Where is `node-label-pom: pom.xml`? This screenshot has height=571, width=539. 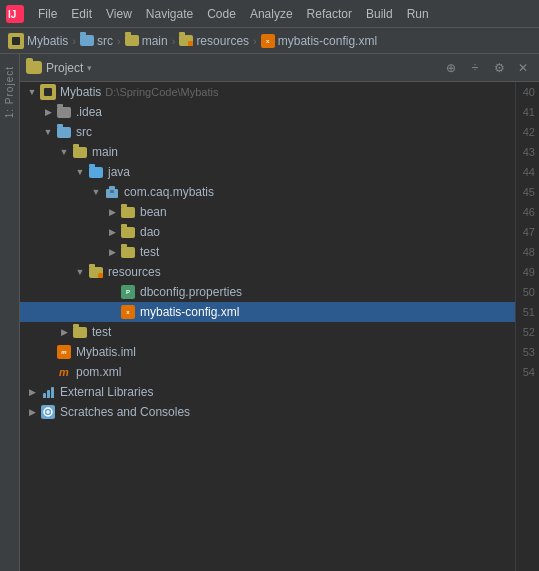 node-label-pom: pom.xml is located at coordinates (98, 372).